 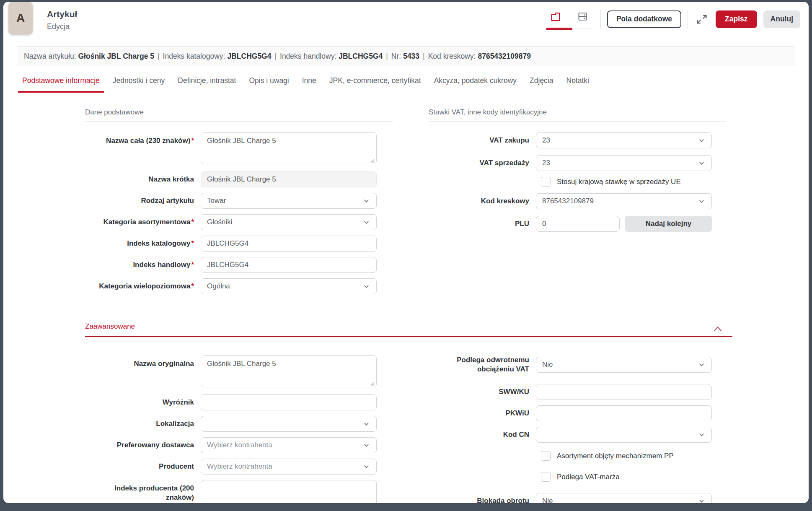 I want to click on manufacturer-select: Wybierz kontrahenta, so click(x=289, y=467).